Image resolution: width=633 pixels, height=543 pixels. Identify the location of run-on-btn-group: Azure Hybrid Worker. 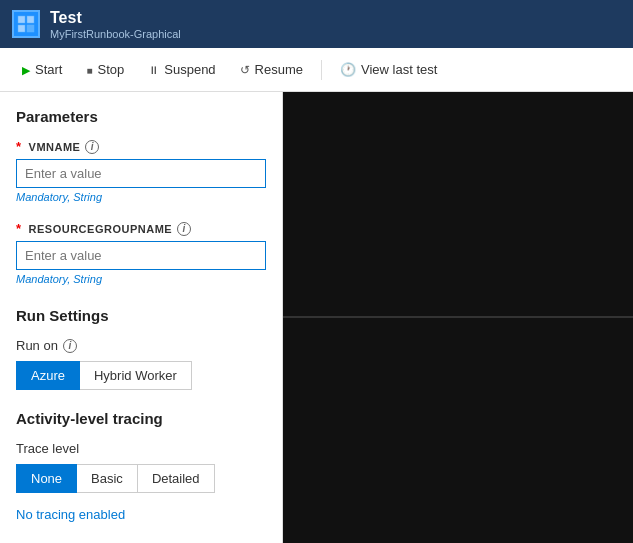
(141, 376).